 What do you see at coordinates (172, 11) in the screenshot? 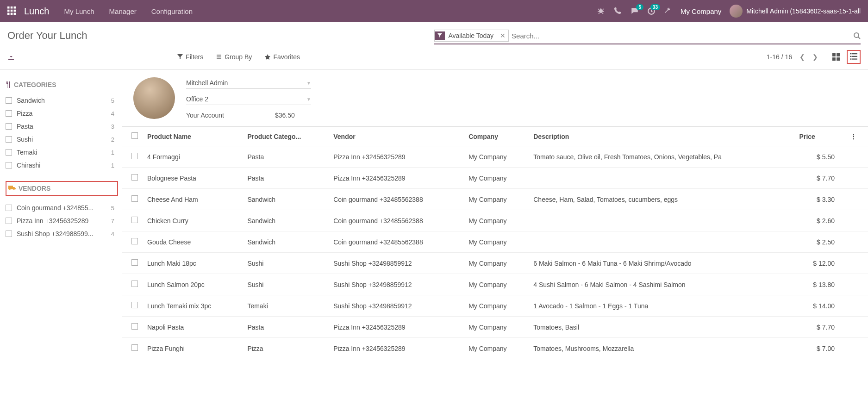
I see `nav-configuration: Configuration` at bounding box center [172, 11].